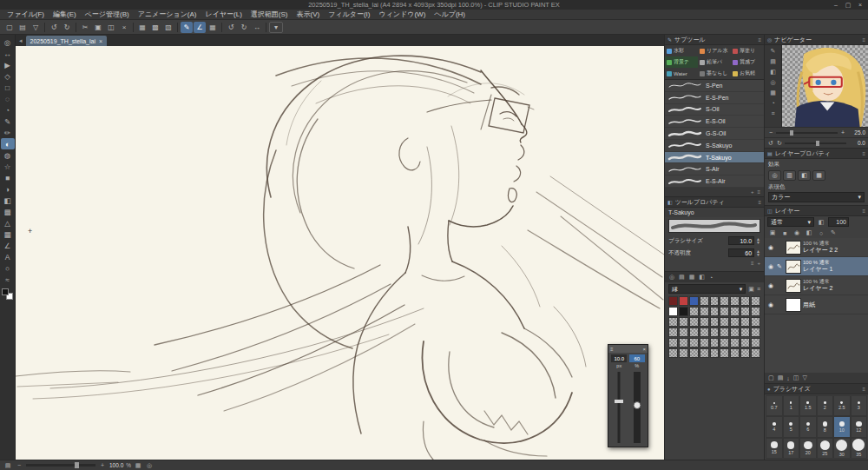 The height and width of the screenshot is (470, 868). I want to click on lock-icon: ■, so click(785, 233).